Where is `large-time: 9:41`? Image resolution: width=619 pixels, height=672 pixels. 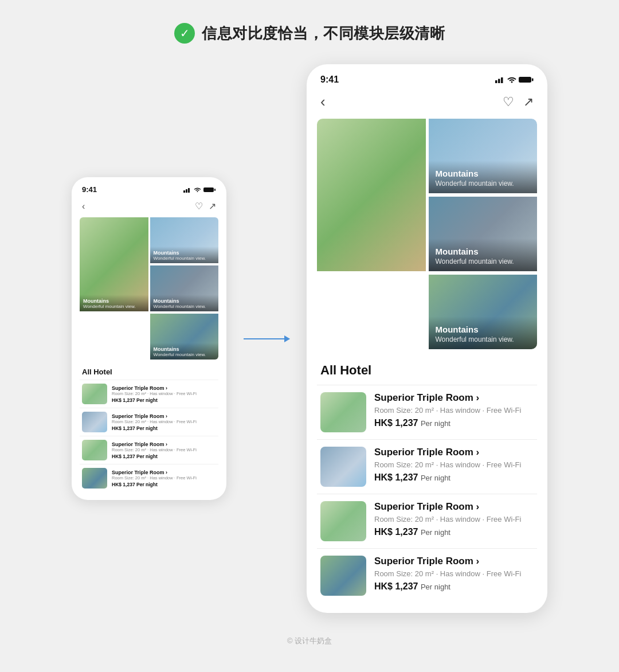 large-time: 9:41 is located at coordinates (330, 80).